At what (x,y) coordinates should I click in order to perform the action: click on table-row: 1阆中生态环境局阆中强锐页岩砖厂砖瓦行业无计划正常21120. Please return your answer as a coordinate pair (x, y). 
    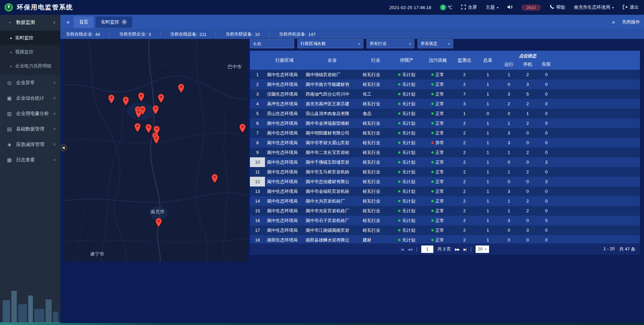
    Looking at the image, I should click on (445, 74).